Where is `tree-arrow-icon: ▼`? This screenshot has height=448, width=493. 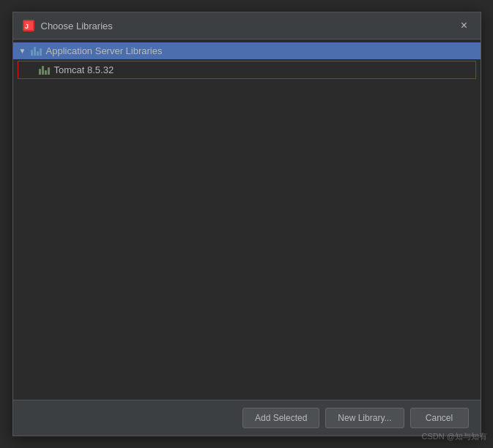 tree-arrow-icon: ▼ is located at coordinates (23, 51).